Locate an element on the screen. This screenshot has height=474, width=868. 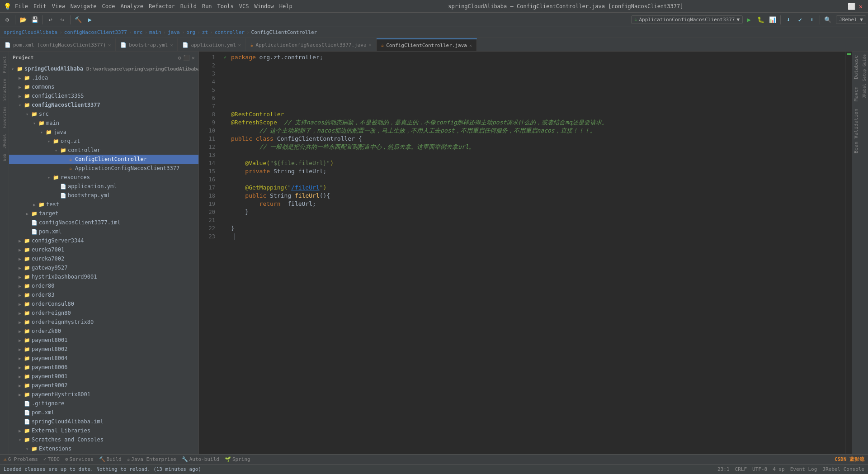
left-tab-structure: Structure is located at coordinates (5, 90).